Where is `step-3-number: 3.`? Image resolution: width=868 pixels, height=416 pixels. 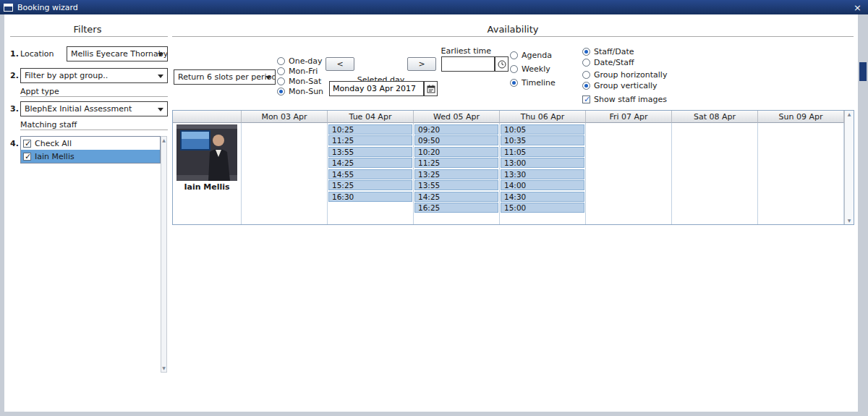 step-3-number: 3. is located at coordinates (14, 109).